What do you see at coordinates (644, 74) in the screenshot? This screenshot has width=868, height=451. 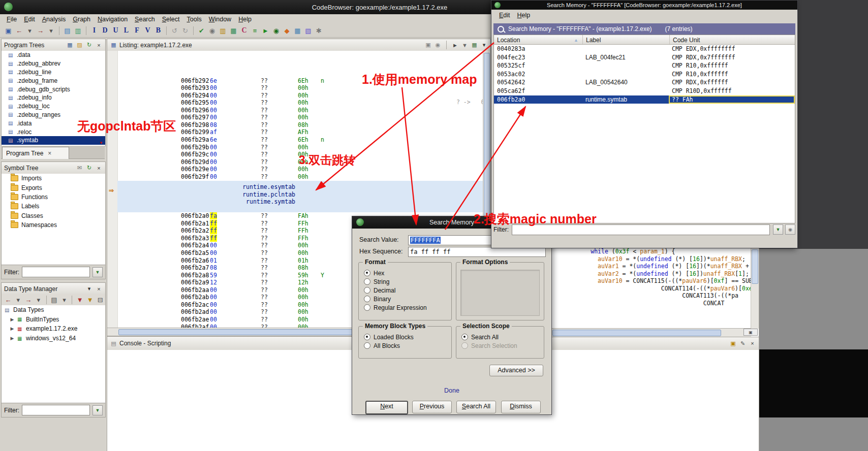 I see `result-row-0053ac02: 0053ac02CMP R10,0xffffff` at bounding box center [644, 74].